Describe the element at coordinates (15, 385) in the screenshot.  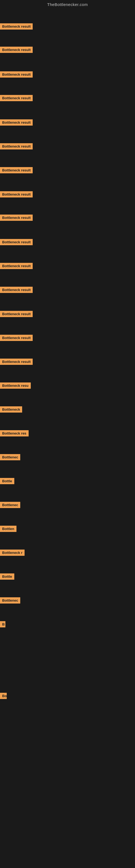
I see `bottleneck-badge-16: Bottleneck resu` at that location.